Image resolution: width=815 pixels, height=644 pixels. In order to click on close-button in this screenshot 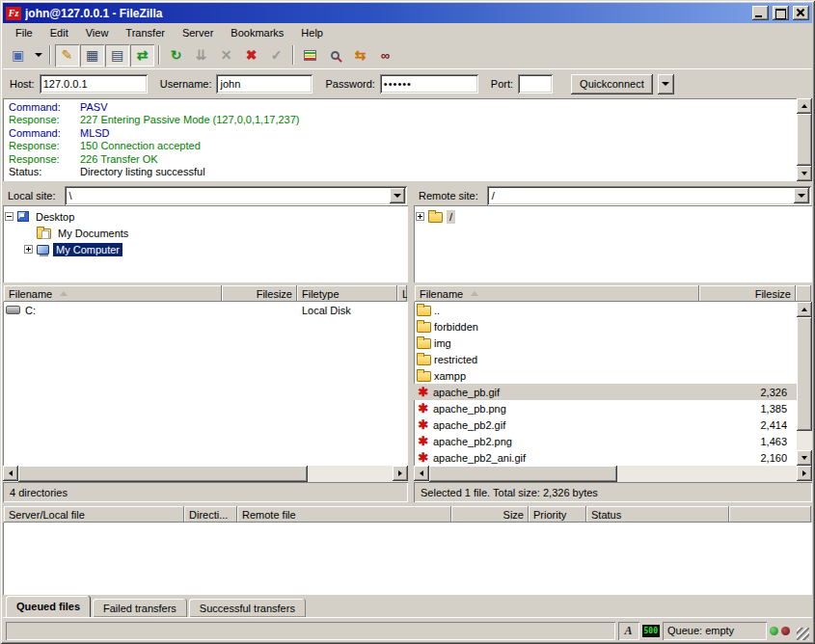, I will do `click(801, 13)`.